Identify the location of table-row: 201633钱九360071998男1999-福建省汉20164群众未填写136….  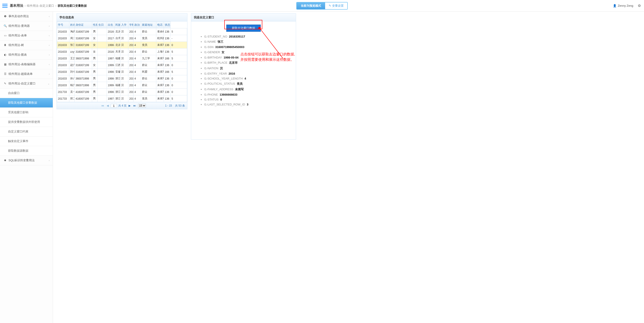
(122, 85).